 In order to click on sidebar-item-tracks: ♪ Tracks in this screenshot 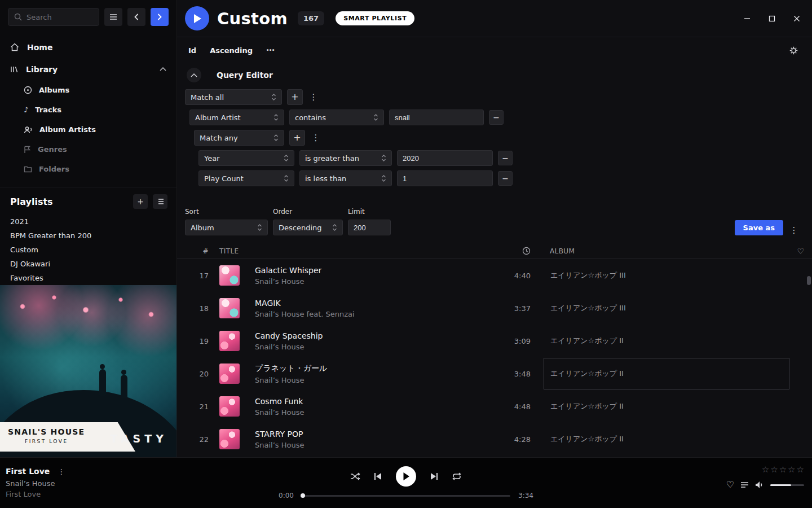, I will do `click(88, 110)`.